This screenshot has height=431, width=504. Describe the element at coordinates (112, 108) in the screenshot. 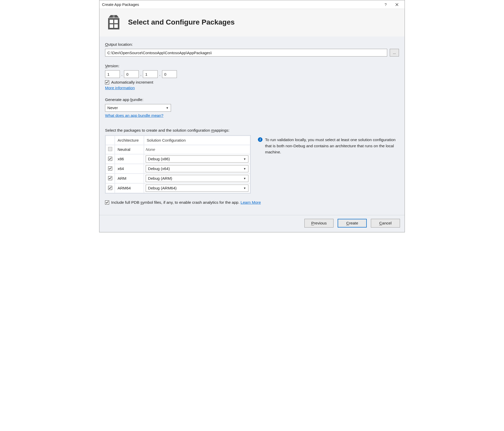

I see `bundle-select-value: Never` at that location.